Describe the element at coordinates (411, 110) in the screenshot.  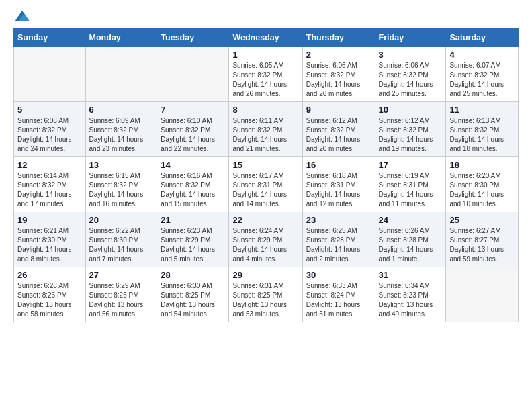
I see `day-number: 10` at that location.